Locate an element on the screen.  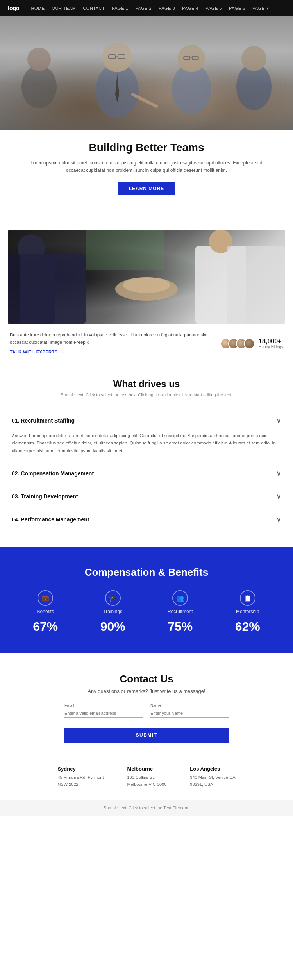
stats-row: Duis aute irure dolor in reprehenderit i… is located at coordinates (146, 343).